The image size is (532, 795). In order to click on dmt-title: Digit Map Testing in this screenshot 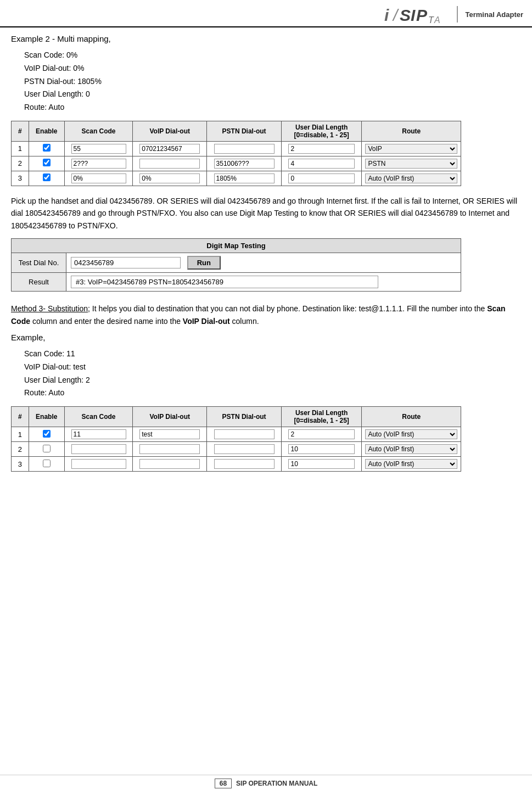, I will do `click(236, 246)`.